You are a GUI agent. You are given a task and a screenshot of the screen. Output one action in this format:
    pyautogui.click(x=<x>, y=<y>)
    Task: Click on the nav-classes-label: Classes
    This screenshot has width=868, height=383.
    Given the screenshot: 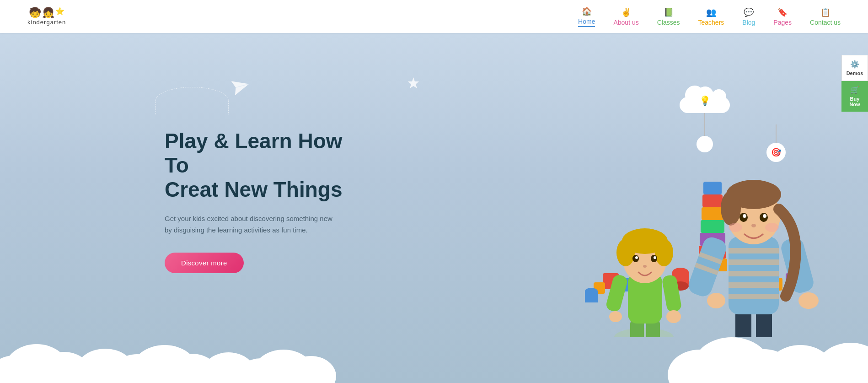 What is the action you would take?
    pyautogui.click(x=669, y=22)
    